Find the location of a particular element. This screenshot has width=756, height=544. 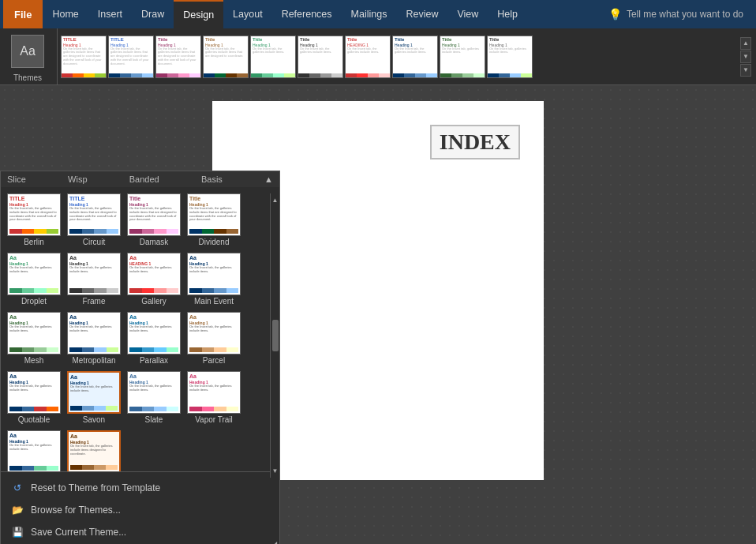

theme-item-vapor-trail: Aa Heading 1 On the Insert tab, the gall… is located at coordinates (214, 398).